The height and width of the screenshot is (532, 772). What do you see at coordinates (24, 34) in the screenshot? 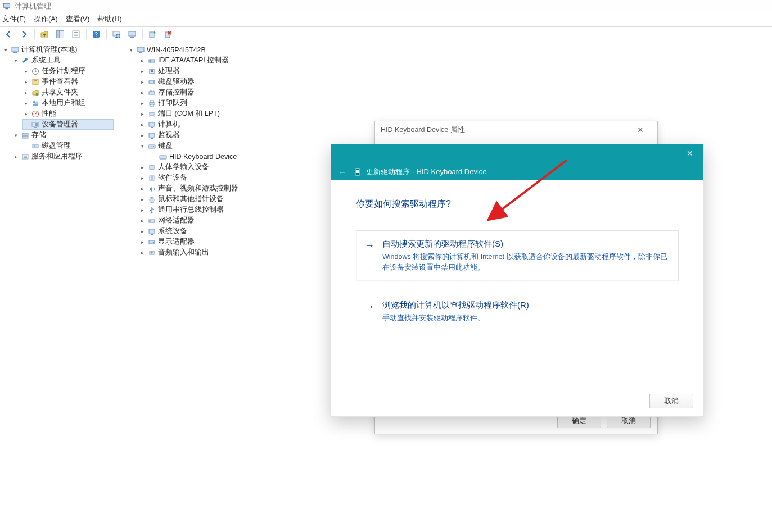
I see `nav-forward-button` at bounding box center [24, 34].